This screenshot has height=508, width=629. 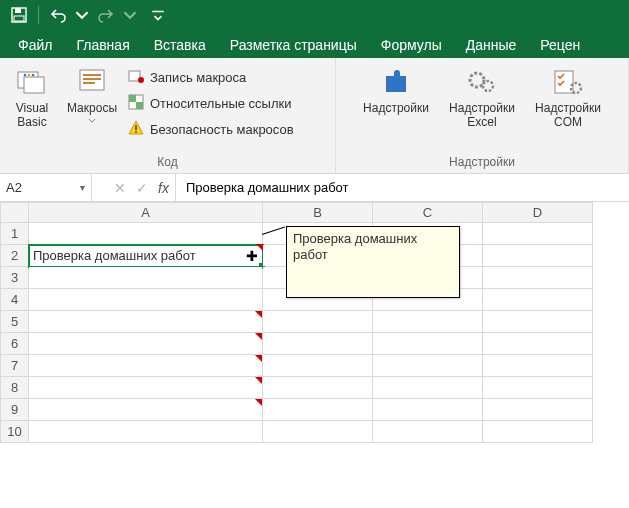 I want to click on puzzle-icon, so click(x=396, y=82).